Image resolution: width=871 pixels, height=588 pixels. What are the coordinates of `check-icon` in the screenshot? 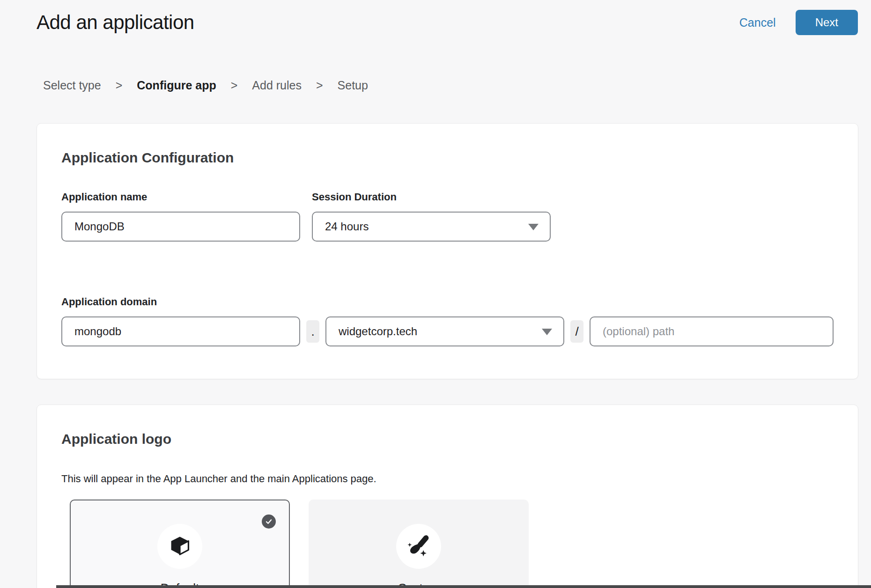 It's located at (269, 522).